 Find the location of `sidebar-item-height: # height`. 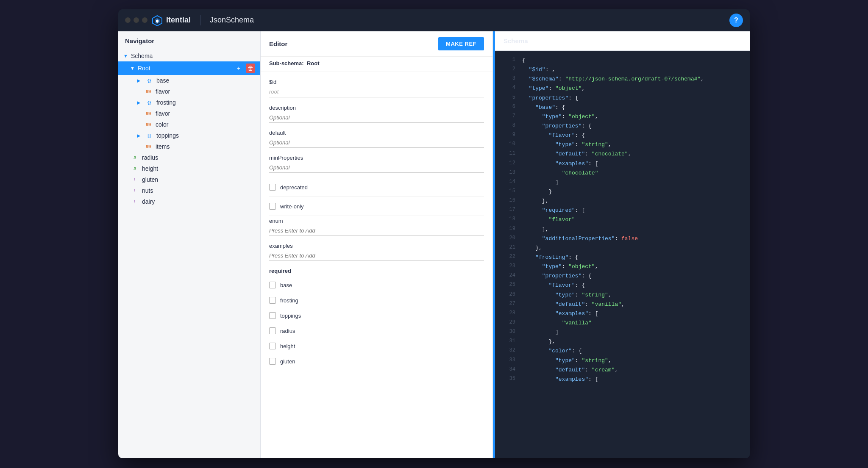

sidebar-item-height: # height is located at coordinates (189, 169).